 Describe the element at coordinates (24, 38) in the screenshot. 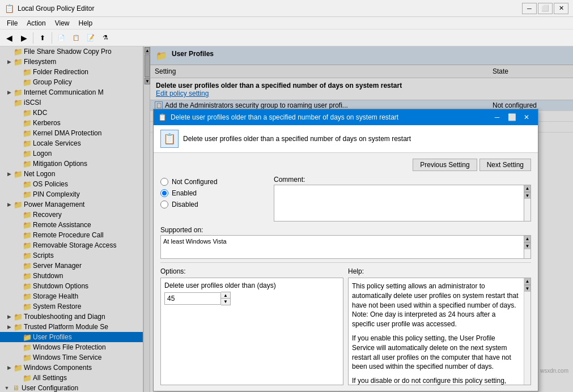

I see `forward-button: ▶` at that location.